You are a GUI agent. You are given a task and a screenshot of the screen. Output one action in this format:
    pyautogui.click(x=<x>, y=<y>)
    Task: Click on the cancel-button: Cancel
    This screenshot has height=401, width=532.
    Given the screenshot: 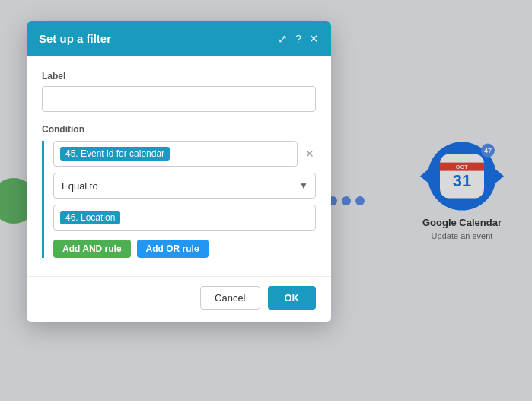 What is the action you would take?
    pyautogui.click(x=230, y=298)
    